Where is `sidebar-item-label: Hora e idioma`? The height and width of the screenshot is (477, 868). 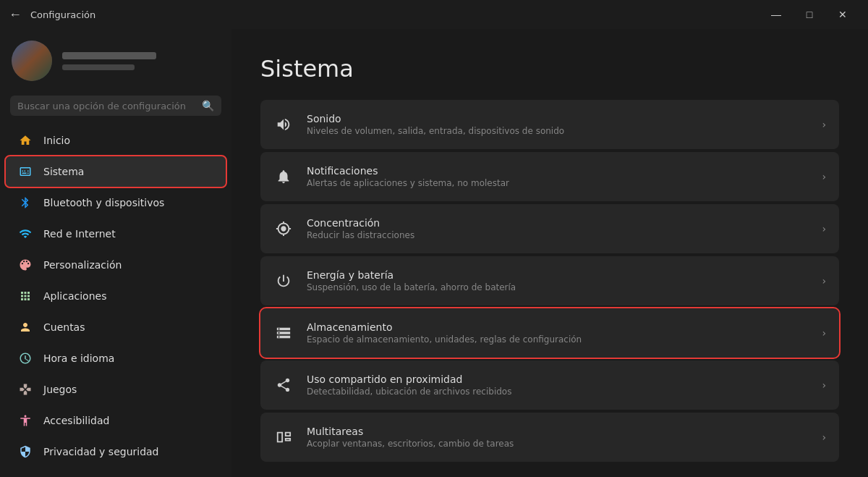
sidebar-item-label: Hora e idioma is located at coordinates (79, 358).